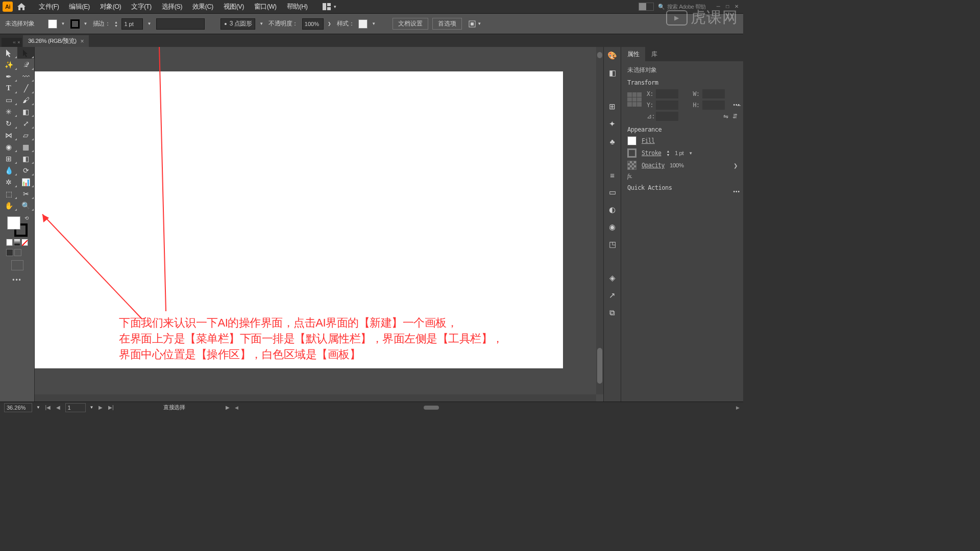 This screenshot has height=551, width=980. I want to click on shape-builder-tool: ◉, so click(9, 147).